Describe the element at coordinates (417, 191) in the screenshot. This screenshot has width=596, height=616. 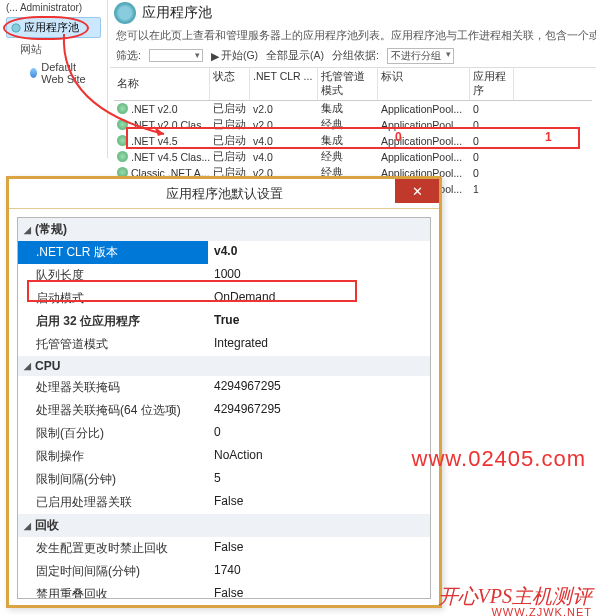
I see `close-button: ✕` at that location.